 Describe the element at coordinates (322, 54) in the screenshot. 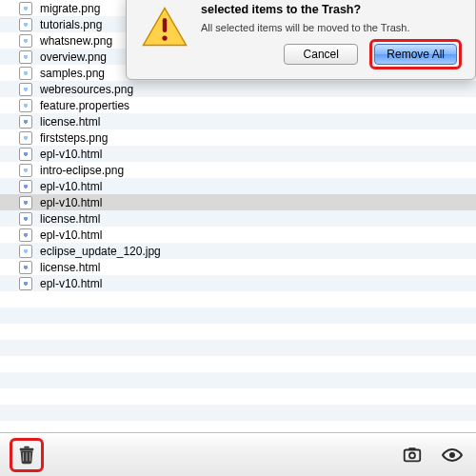

I see `cancel-button-label: Cancel` at that location.